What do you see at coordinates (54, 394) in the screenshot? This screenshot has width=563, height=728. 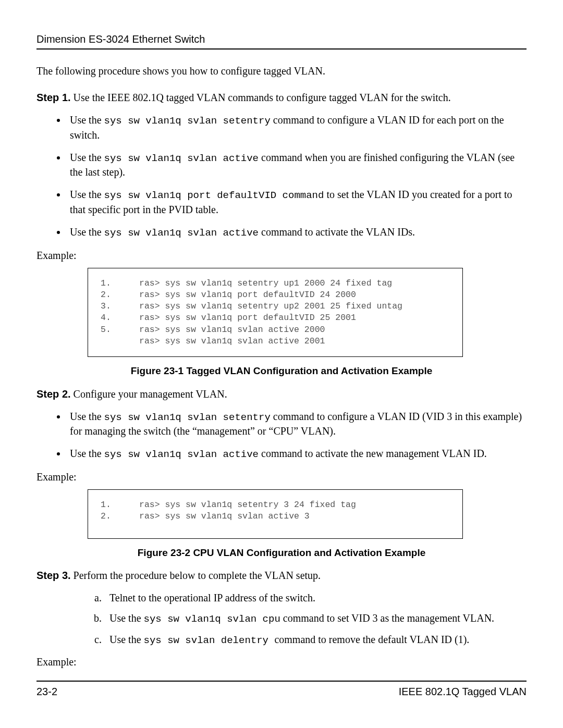 I see `step-2-label: Step 2.` at bounding box center [54, 394].